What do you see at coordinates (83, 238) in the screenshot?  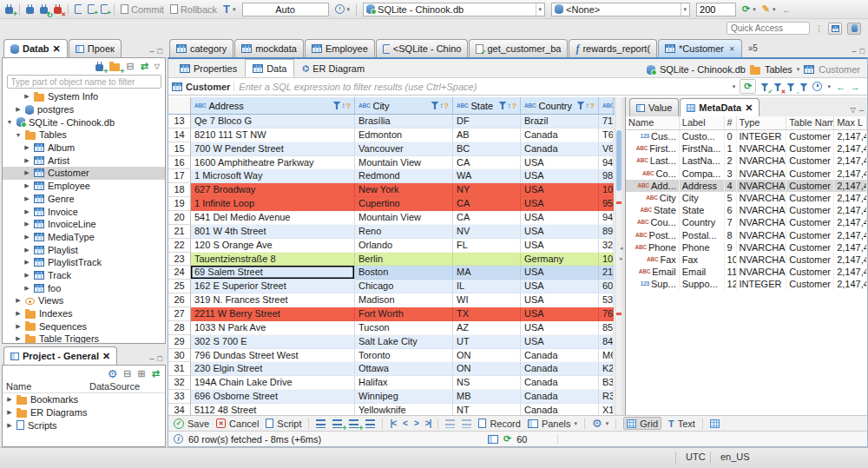 I see `tree-item-mediatype: ▶MediaType` at bounding box center [83, 238].